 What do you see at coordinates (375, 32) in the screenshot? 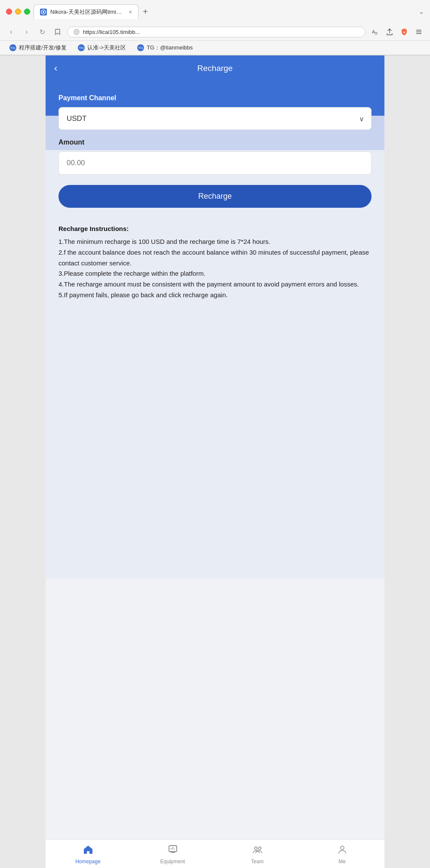
I see `translate-icon: A 文` at bounding box center [375, 32].